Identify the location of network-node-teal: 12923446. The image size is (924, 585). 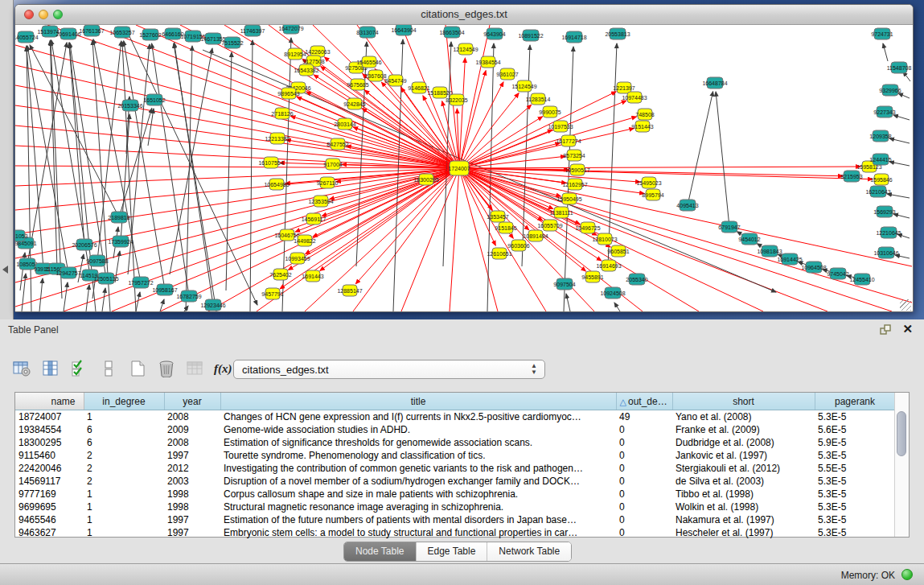
(212, 305).